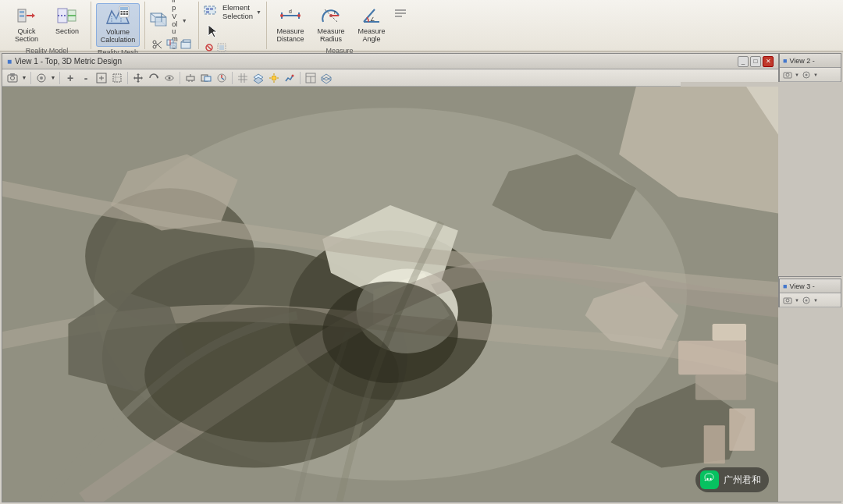 This screenshot has width=843, height=504. What do you see at coordinates (233, 31) in the screenshot?
I see `arrow-cursor-button` at bounding box center [233, 31].